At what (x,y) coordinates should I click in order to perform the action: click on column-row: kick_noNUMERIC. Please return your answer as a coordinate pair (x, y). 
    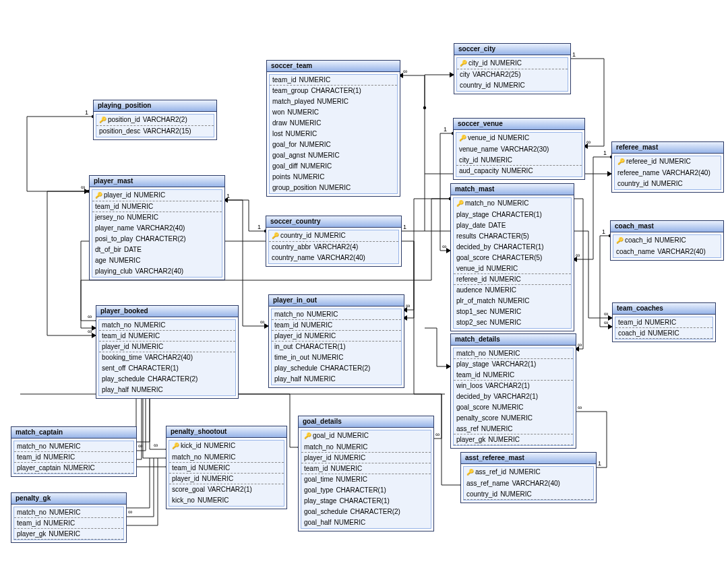
    Looking at the image, I should click on (226, 500).